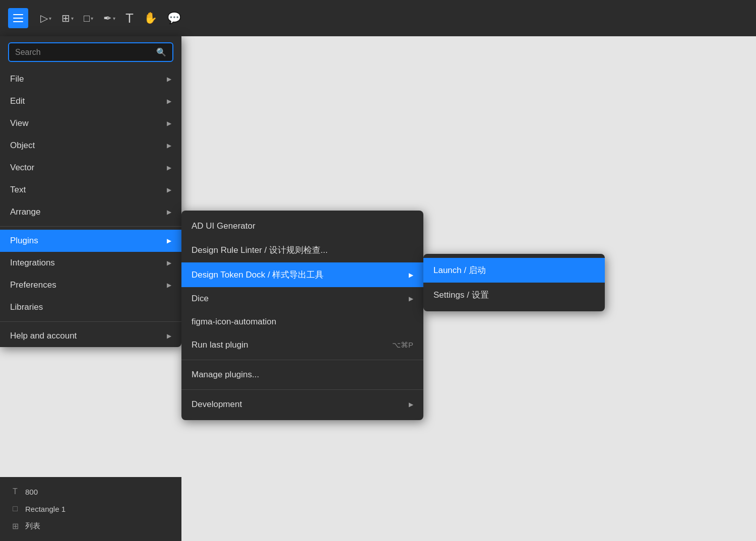  I want to click on search-container: 🔍, so click(91, 52).